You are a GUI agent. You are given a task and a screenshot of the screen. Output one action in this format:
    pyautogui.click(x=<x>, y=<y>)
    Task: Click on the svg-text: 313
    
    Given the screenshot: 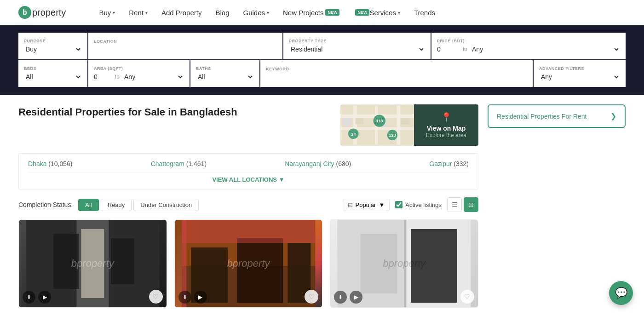 What is the action you would take?
    pyautogui.click(x=380, y=121)
    